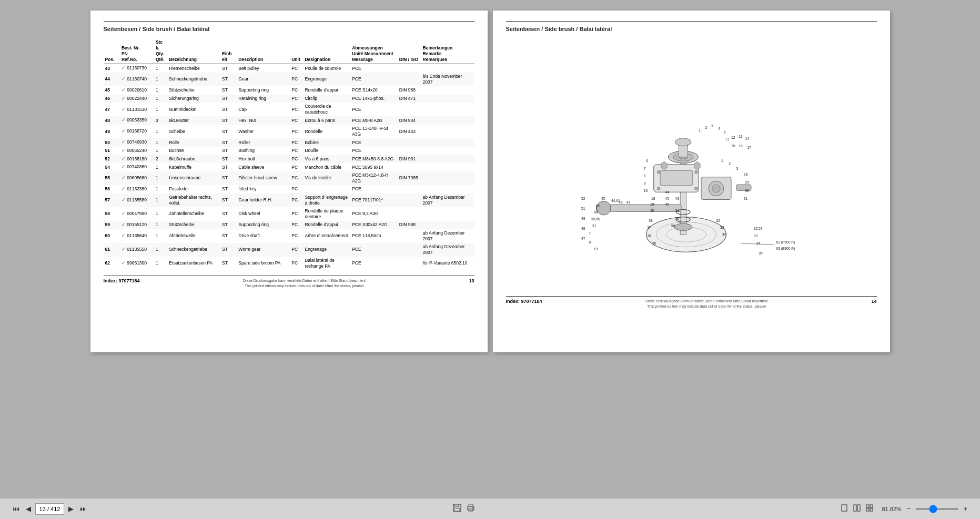  Describe the element at coordinates (137, 79) in the screenshot. I see `cell-best-nr: ✓ 01130740` at that location.